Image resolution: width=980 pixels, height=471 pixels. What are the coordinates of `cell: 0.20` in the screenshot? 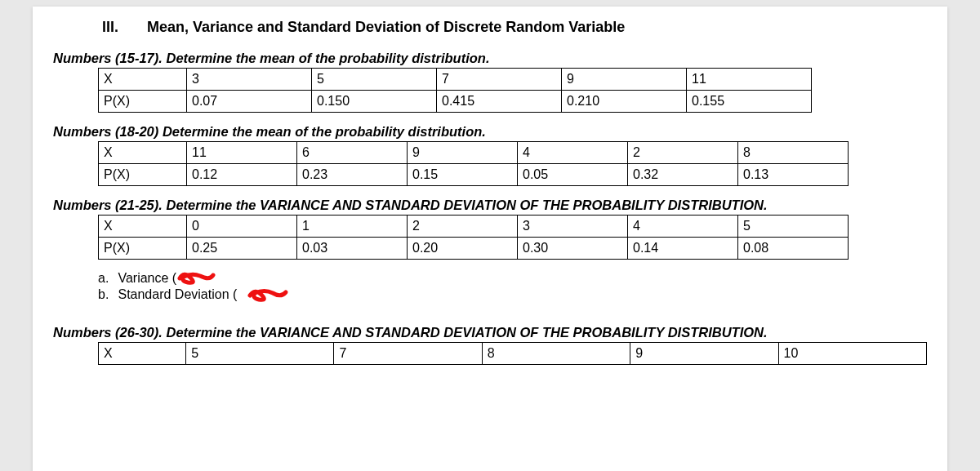 It's located at (462, 248).